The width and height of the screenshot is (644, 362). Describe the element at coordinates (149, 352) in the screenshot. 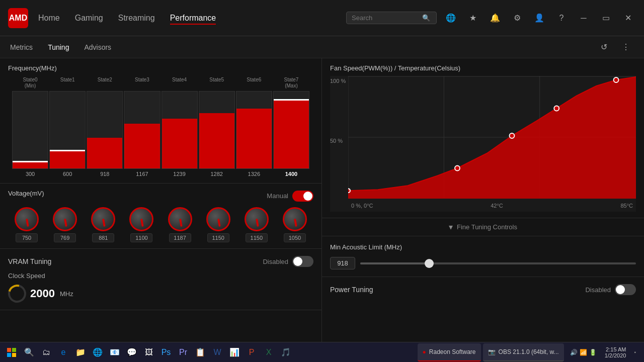

I see `taskbar-icon6: 🖼` at that location.